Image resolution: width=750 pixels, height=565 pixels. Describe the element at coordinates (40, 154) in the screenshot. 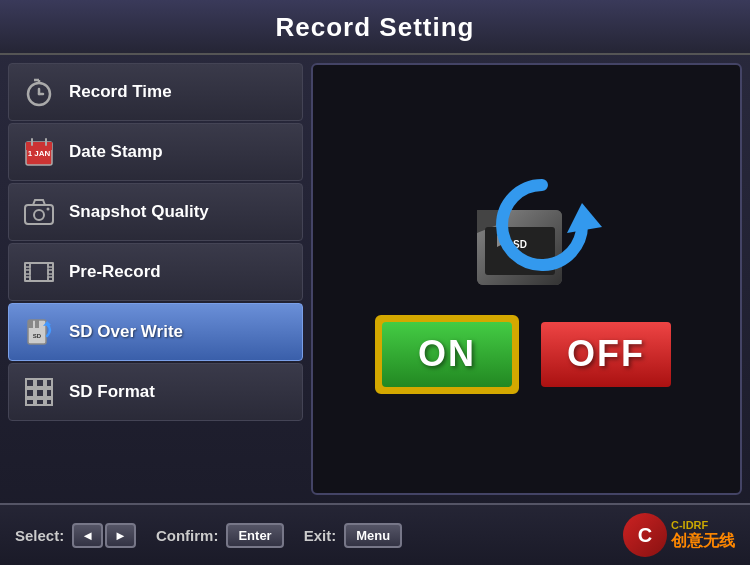

I see `svg-text: 1 JAN` at that location.